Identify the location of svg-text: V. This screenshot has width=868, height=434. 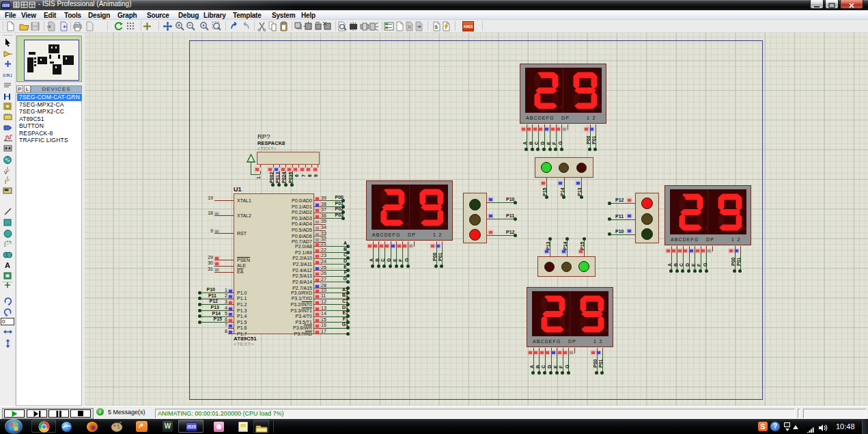
(5, 172).